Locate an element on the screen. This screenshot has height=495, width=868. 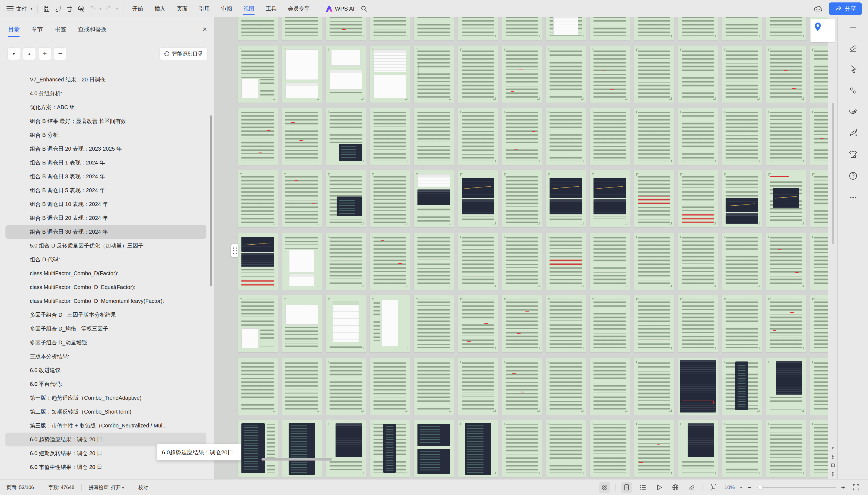
toc-item: 组合 B 分析: is located at coordinates (106, 135).